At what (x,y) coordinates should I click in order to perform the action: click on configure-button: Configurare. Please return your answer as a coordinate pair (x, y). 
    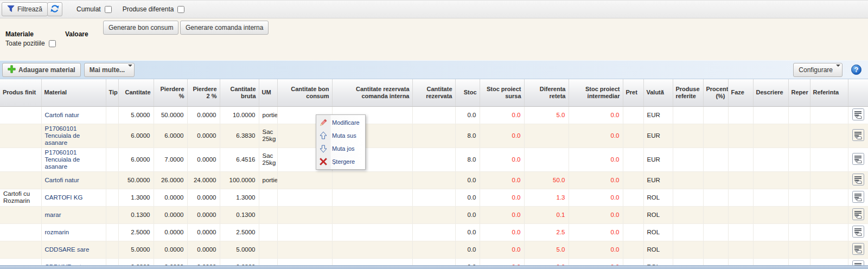
    Looking at the image, I should click on (818, 70).